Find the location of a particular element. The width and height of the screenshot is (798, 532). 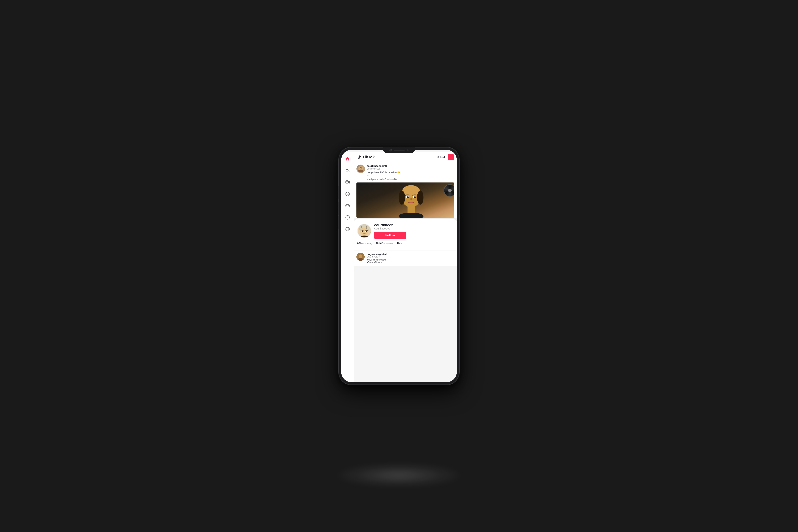

sidebar-item-globe is located at coordinates (347, 229).